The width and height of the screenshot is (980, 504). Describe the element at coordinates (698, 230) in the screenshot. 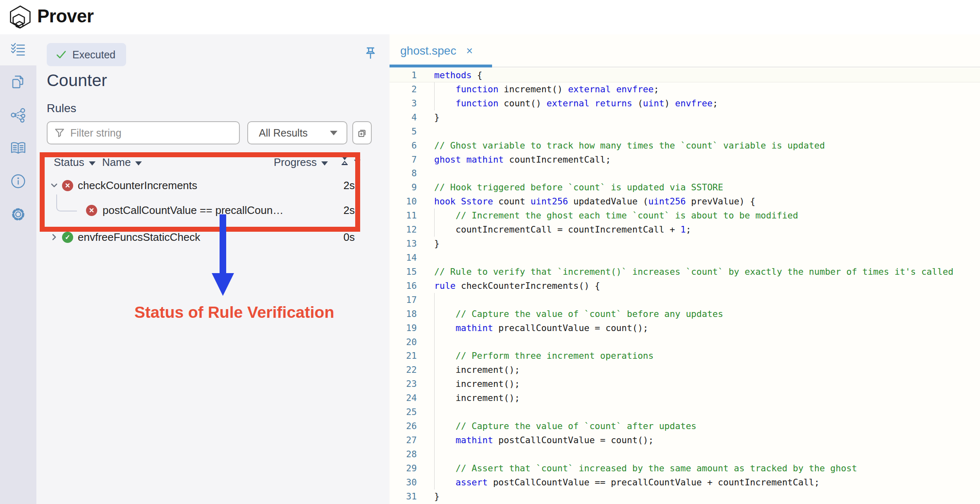

I see `code-text: countIncrementCall = countIncrementCall …` at that location.